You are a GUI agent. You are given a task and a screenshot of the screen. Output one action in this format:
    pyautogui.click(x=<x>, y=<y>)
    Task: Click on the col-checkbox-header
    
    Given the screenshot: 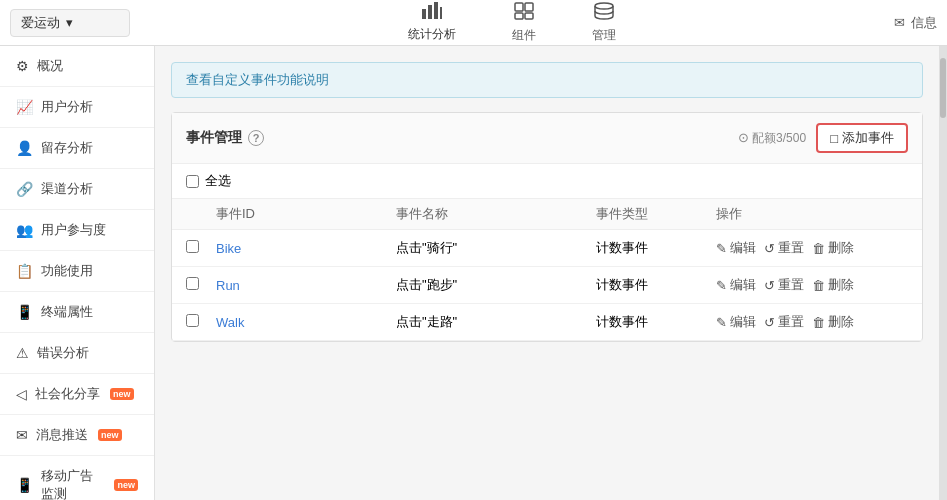 What is the action you would take?
    pyautogui.click(x=201, y=214)
    